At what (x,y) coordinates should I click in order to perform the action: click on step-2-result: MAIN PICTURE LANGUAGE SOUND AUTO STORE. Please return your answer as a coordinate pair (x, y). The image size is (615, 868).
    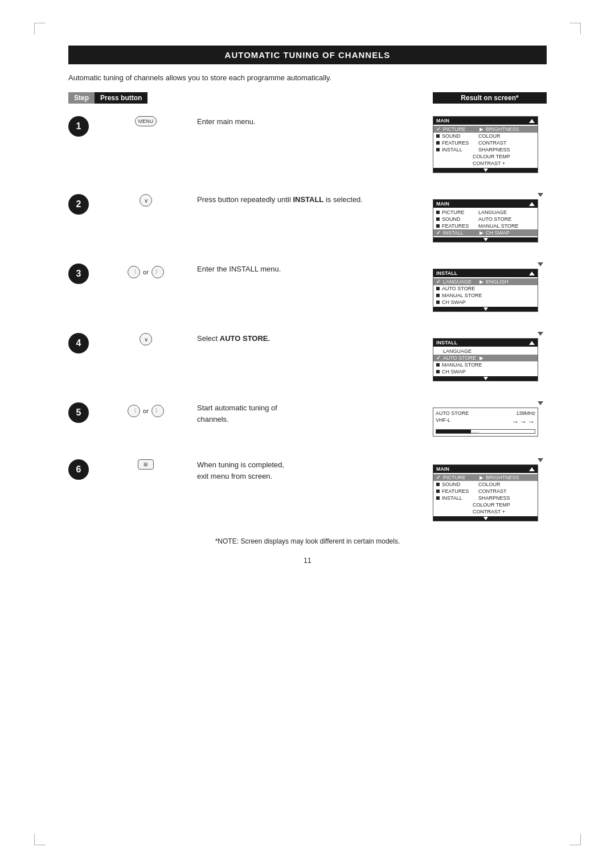
    Looking at the image, I should click on (490, 221).